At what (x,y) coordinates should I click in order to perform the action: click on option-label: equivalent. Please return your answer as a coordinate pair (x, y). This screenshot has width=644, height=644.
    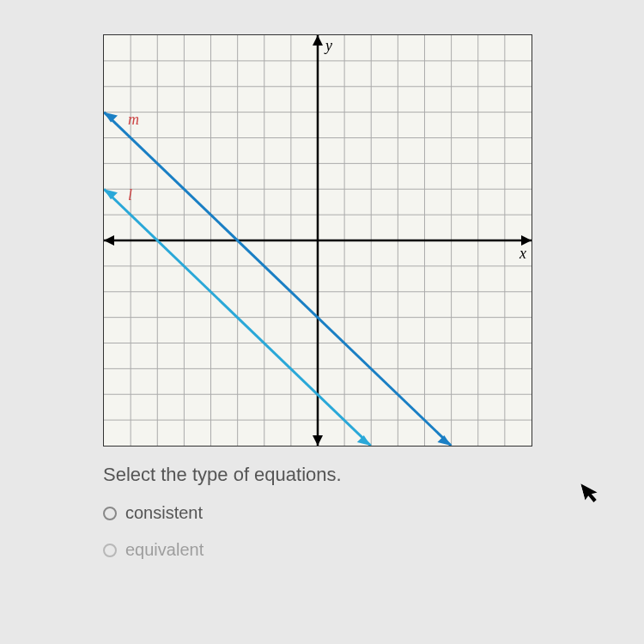
    Looking at the image, I should click on (165, 550).